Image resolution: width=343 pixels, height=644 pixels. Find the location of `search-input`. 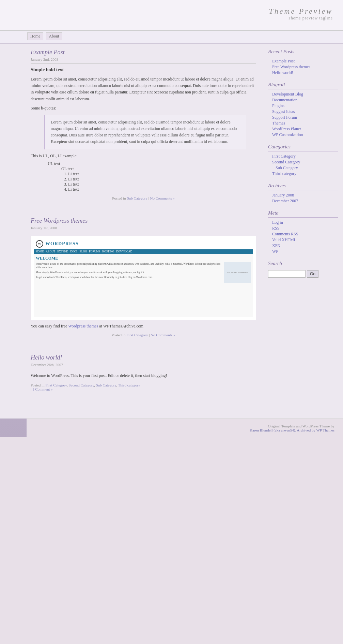

search-input is located at coordinates (287, 274).